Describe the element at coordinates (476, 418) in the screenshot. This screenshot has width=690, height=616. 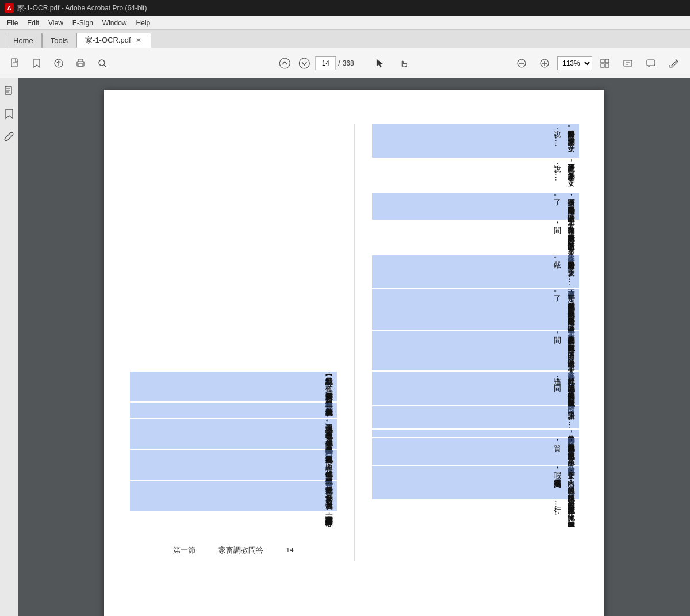
I see `right-col-5: 男子說話！……` at that location.